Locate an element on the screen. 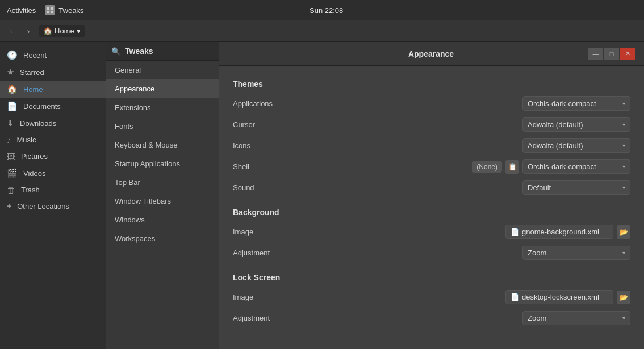 This screenshot has height=349, width=644. shell-dropdown: Orchis-dark-compact ▾ is located at coordinates (576, 167).